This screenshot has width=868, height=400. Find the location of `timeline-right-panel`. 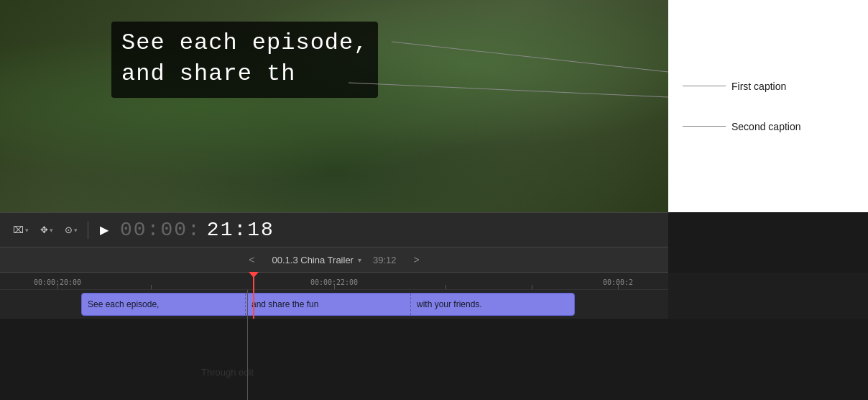

timeline-right-panel is located at coordinates (768, 296).